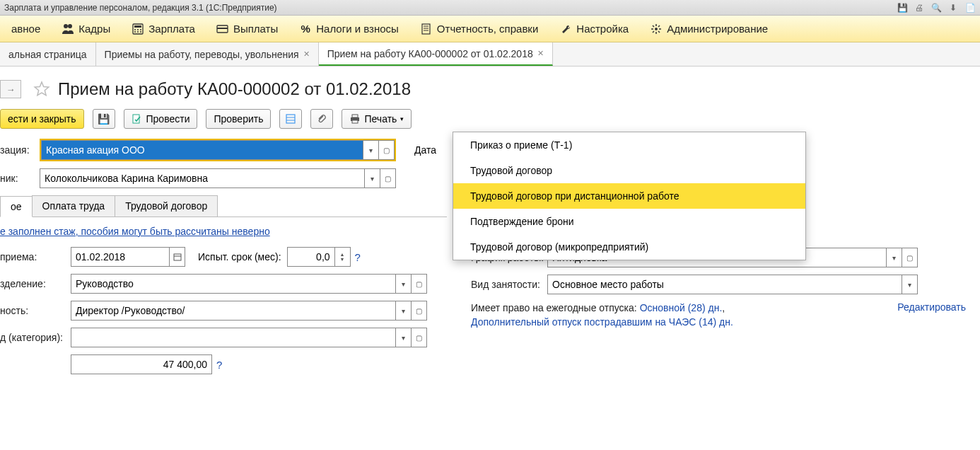 This screenshot has width=980, height=450. I want to click on attachments-button, so click(322, 119).